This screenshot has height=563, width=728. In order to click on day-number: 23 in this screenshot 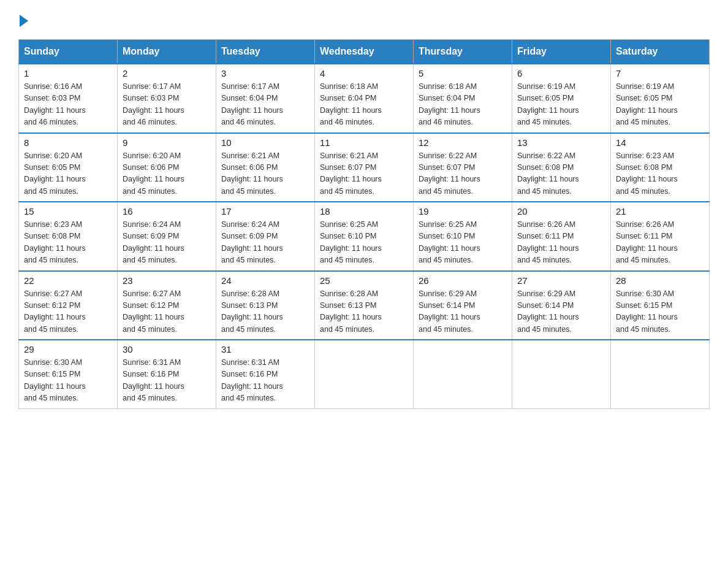, I will do `click(167, 281)`.